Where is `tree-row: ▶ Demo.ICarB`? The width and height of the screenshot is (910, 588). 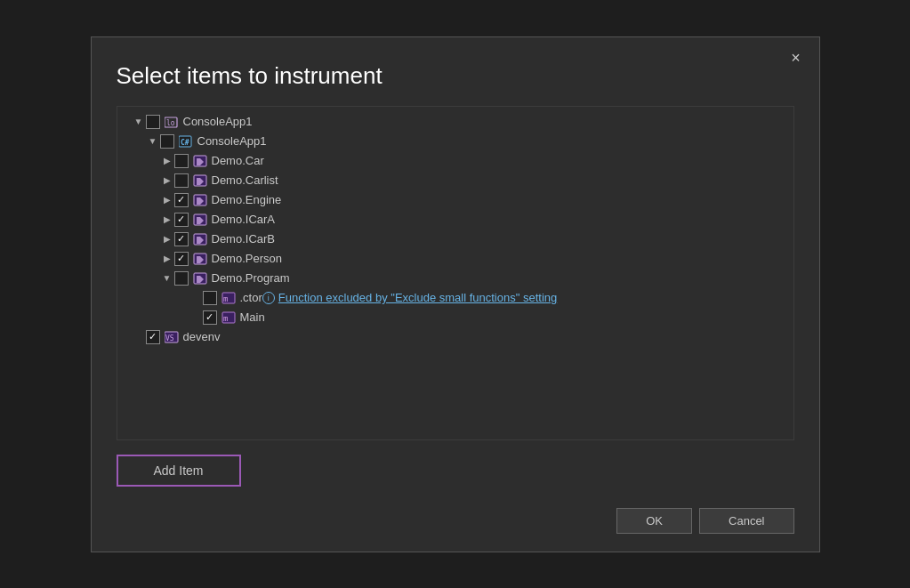 tree-row: ▶ Demo.ICarB is located at coordinates (455, 239).